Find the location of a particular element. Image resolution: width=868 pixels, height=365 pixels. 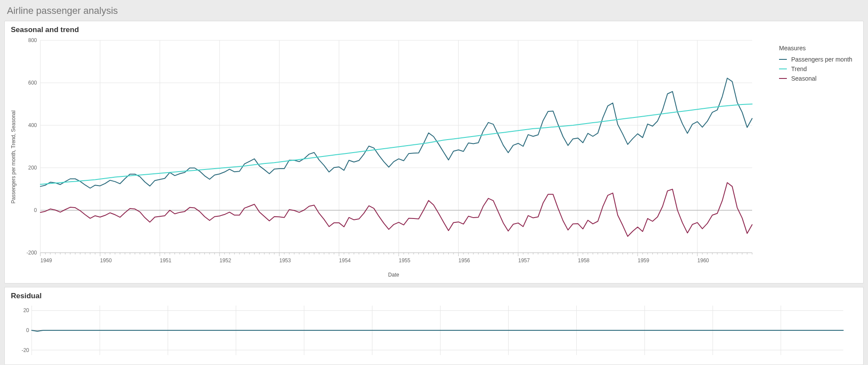

legend-label: Seasonal is located at coordinates (804, 78).